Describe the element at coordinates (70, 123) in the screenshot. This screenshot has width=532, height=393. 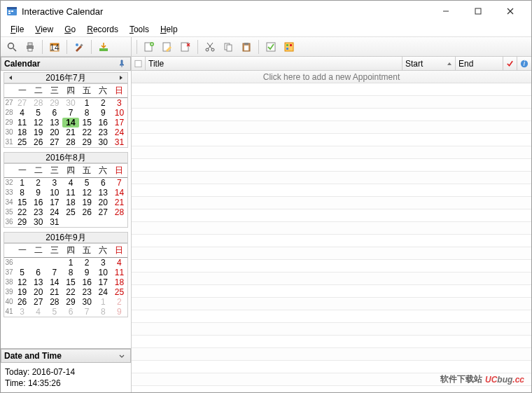
I see `calendar-day: 14` at that location.